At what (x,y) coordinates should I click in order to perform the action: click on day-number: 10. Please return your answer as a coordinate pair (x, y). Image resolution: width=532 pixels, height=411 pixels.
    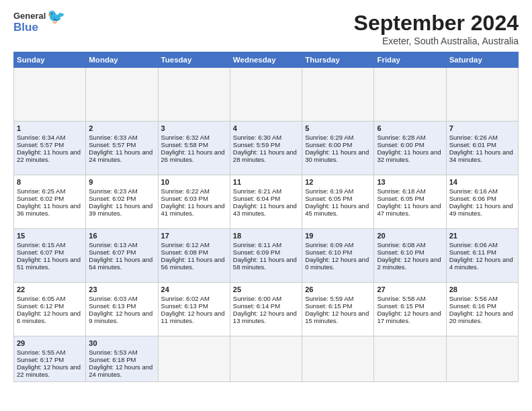
    Looking at the image, I should click on (194, 182).